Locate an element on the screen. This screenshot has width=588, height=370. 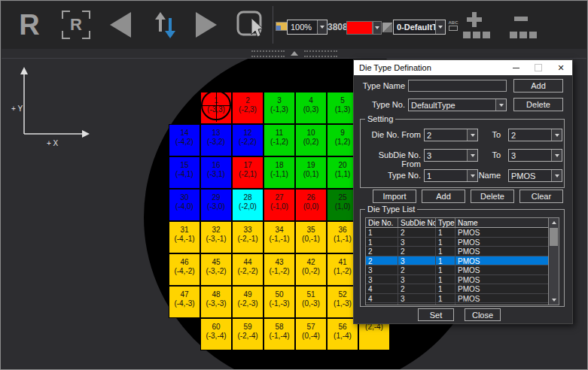
scroll-thumb is located at coordinates (554, 237).